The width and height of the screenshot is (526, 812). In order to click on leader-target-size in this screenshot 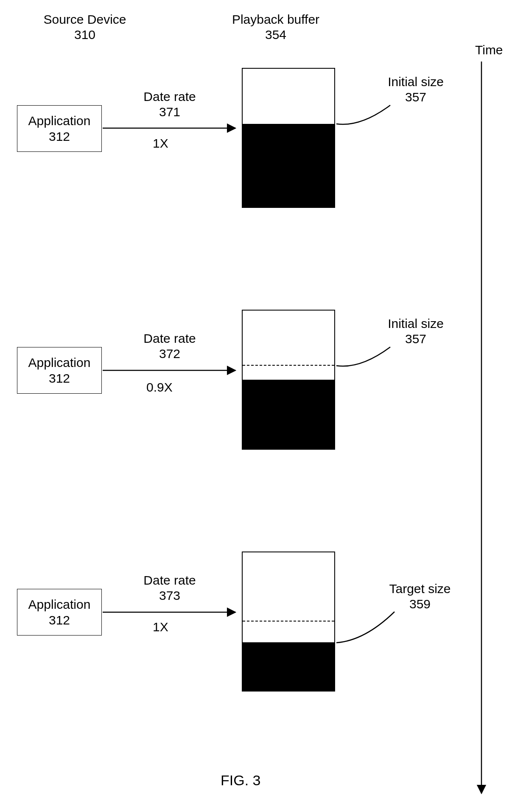, I will do `click(366, 627)`.